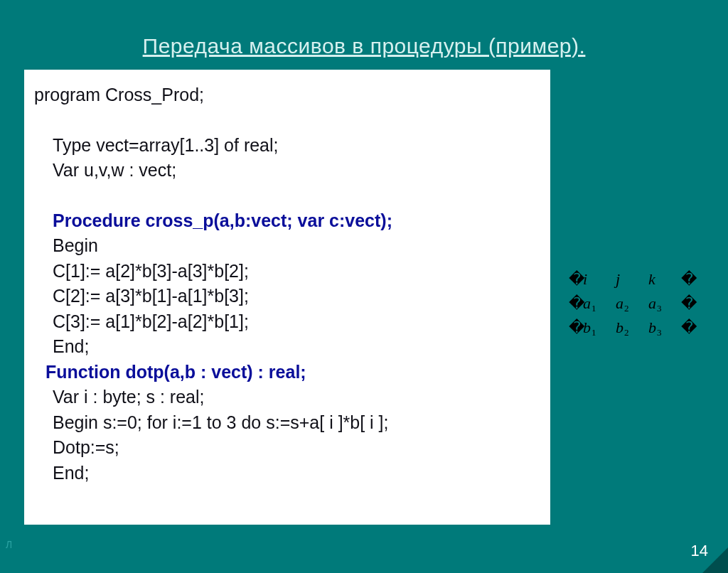  What do you see at coordinates (9, 545) in the screenshot?
I see `edge-marker: Л` at bounding box center [9, 545].